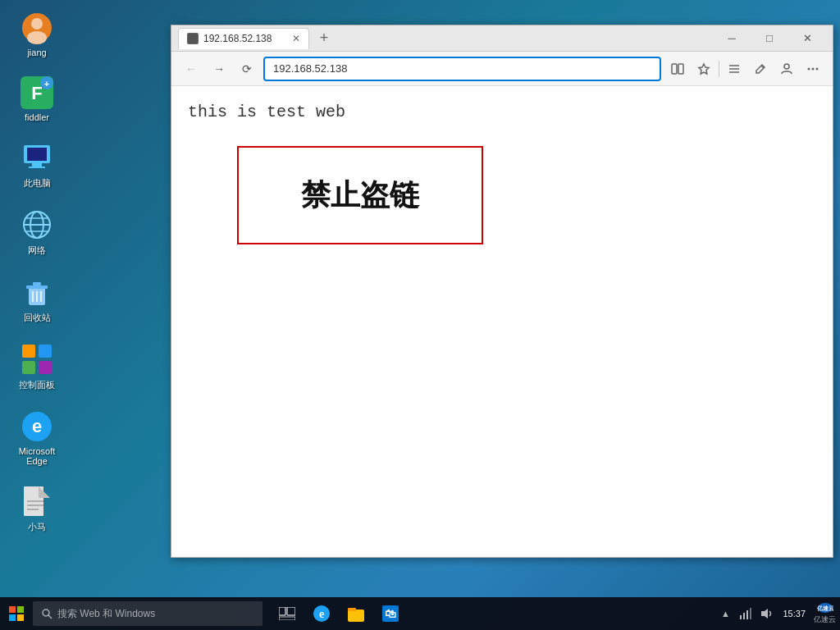 This screenshot has width=840, height=630. I want to click on address-bar, so click(463, 69).